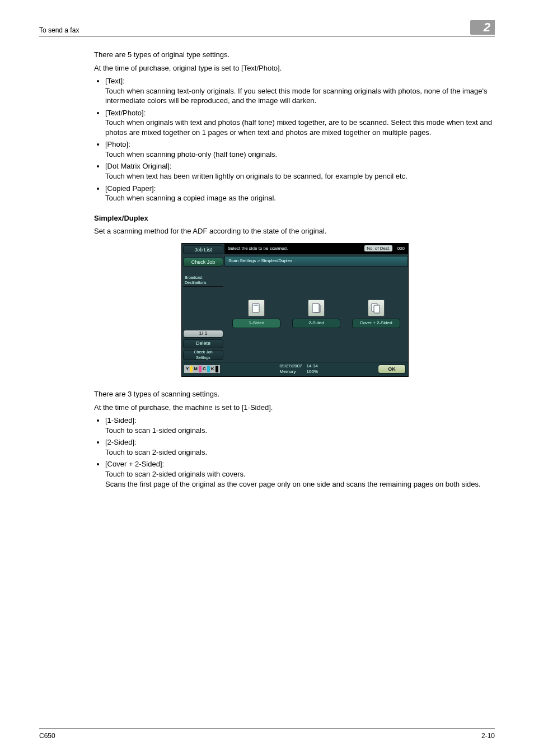  I want to click on item-name: [Text/Photo]:, so click(125, 113).